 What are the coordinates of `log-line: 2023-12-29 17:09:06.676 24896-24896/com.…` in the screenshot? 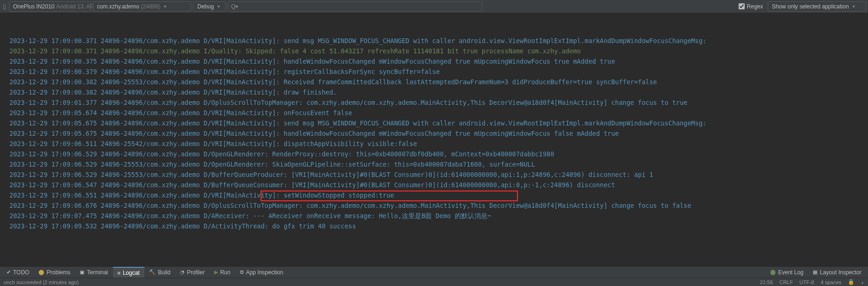 It's located at (439, 205).